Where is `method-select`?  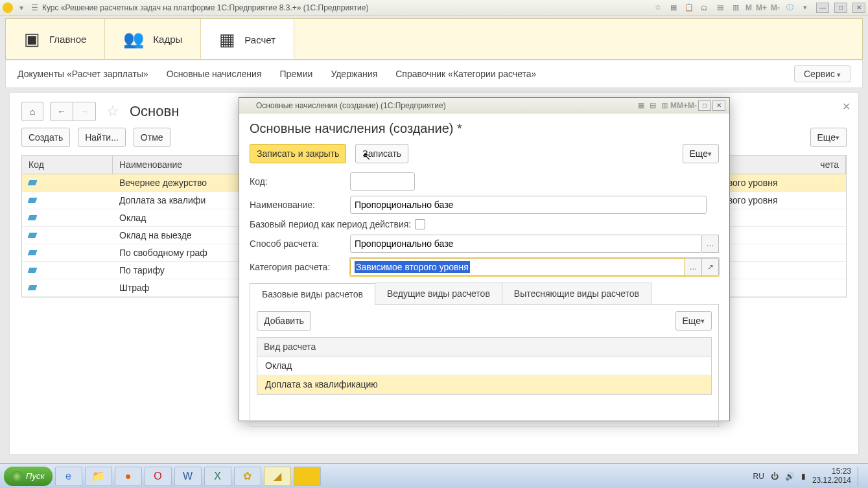
method-select is located at coordinates (526, 244).